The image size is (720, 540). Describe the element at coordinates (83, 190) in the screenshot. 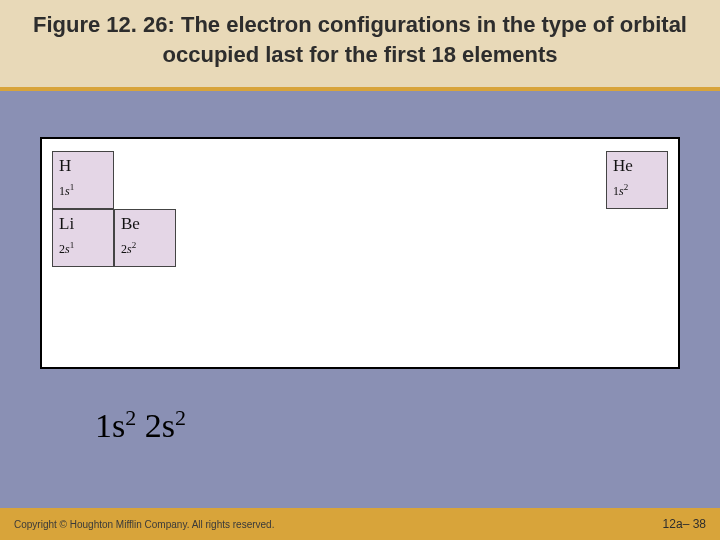

I see `config: 1s1` at that location.